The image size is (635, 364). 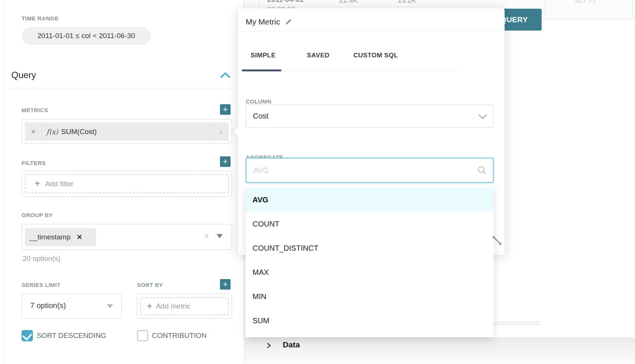 I want to click on sort-by-field: + Add metric, so click(x=184, y=306).